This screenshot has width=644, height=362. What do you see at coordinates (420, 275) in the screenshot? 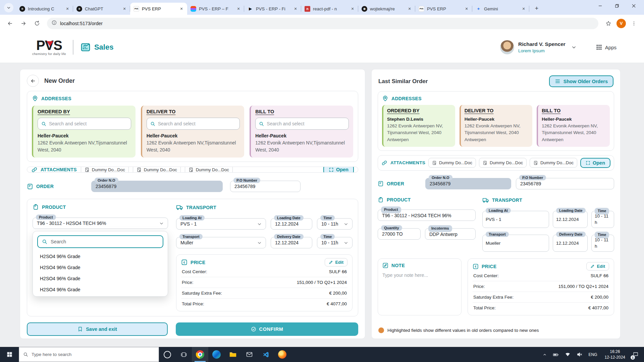
I see `note-input: Type your note here...` at bounding box center [420, 275].